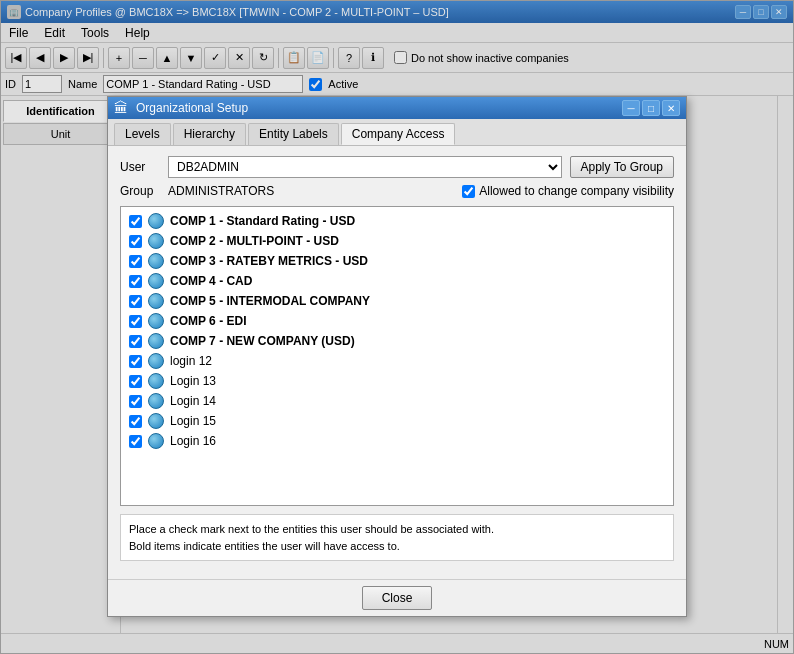 The height and width of the screenshot is (654, 794). What do you see at coordinates (622, 167) in the screenshot?
I see `apply-to-group-button: Apply To Group` at bounding box center [622, 167].